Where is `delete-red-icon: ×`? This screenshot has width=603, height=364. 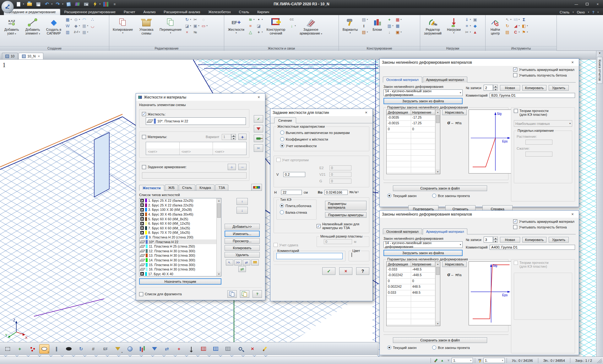 delete-red-icon: × is located at coordinates (253, 349).